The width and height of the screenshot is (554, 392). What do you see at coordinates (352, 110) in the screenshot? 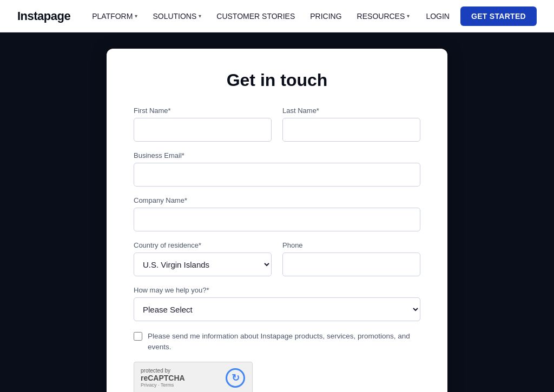
I see `last-name-label: Last Name*` at bounding box center [352, 110].